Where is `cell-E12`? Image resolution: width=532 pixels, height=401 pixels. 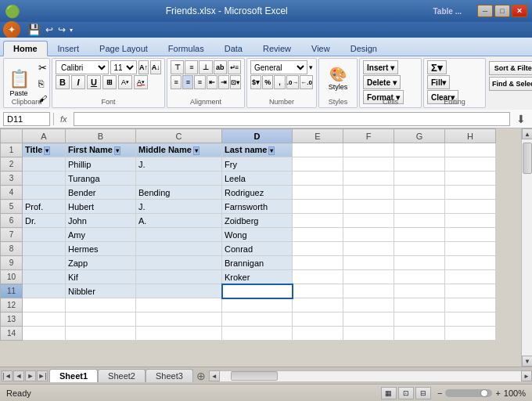 cell-E12 is located at coordinates (318, 305).